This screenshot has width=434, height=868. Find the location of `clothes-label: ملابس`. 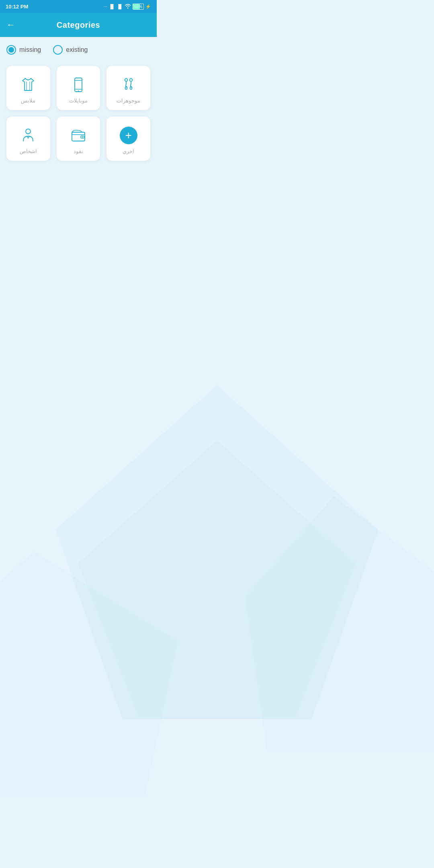

clothes-label: ملابس is located at coordinates (28, 100).